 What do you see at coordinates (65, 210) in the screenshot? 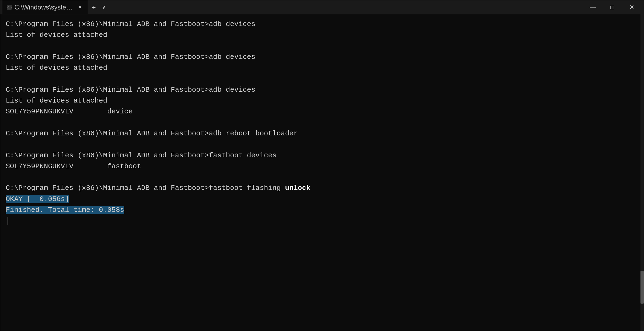
I see `finished-highlight: Finished. Total time: 0.058s` at bounding box center [65, 210].